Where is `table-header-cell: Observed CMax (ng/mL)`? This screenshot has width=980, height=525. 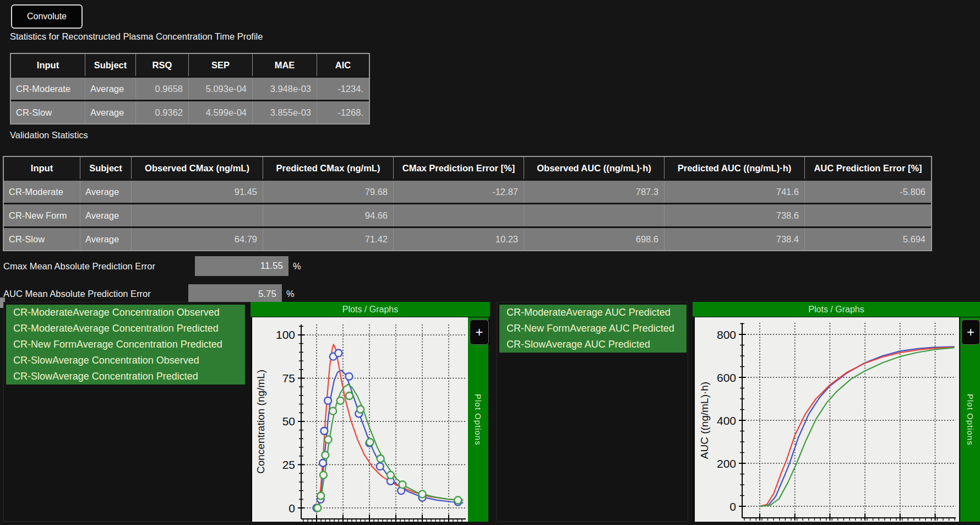
table-header-cell: Observed CMax (ng/mL) is located at coordinates (197, 168).